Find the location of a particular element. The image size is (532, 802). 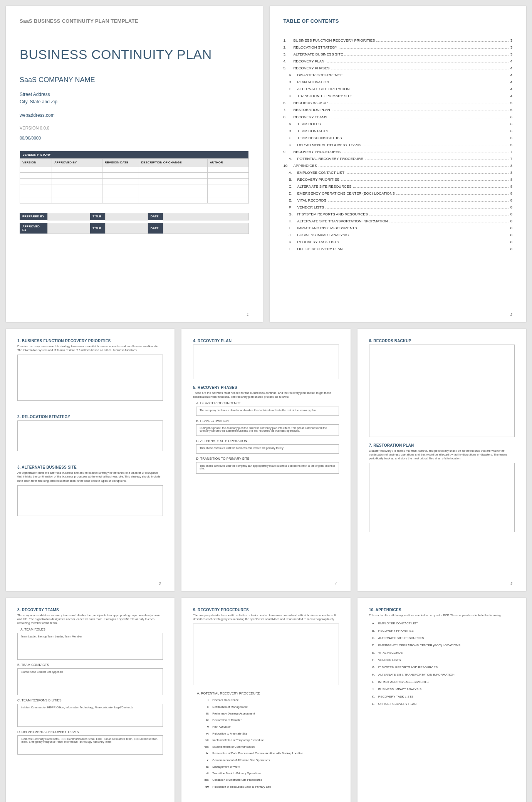

toc-number: E. is located at coordinates (293, 200).